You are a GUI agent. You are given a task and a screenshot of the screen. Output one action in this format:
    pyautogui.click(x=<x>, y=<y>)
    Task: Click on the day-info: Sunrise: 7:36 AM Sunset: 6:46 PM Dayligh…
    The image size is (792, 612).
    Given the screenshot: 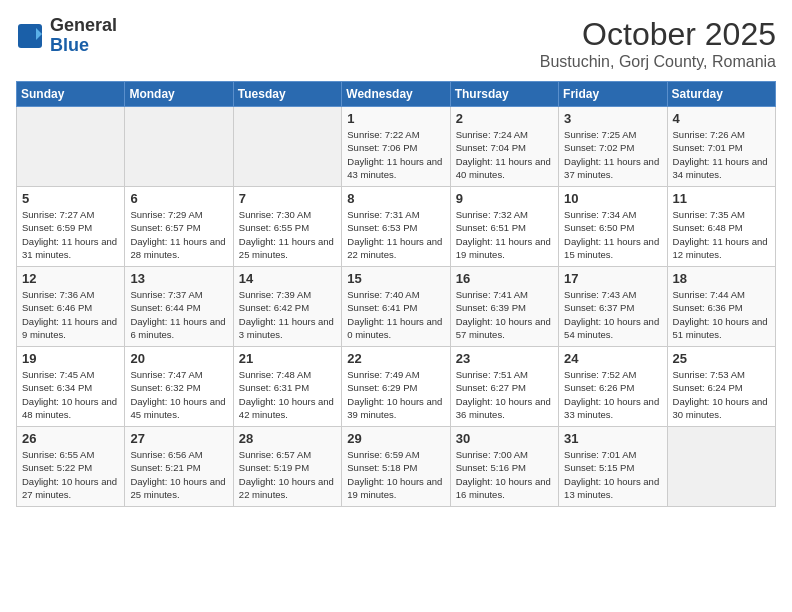 What is the action you would take?
    pyautogui.click(x=70, y=314)
    